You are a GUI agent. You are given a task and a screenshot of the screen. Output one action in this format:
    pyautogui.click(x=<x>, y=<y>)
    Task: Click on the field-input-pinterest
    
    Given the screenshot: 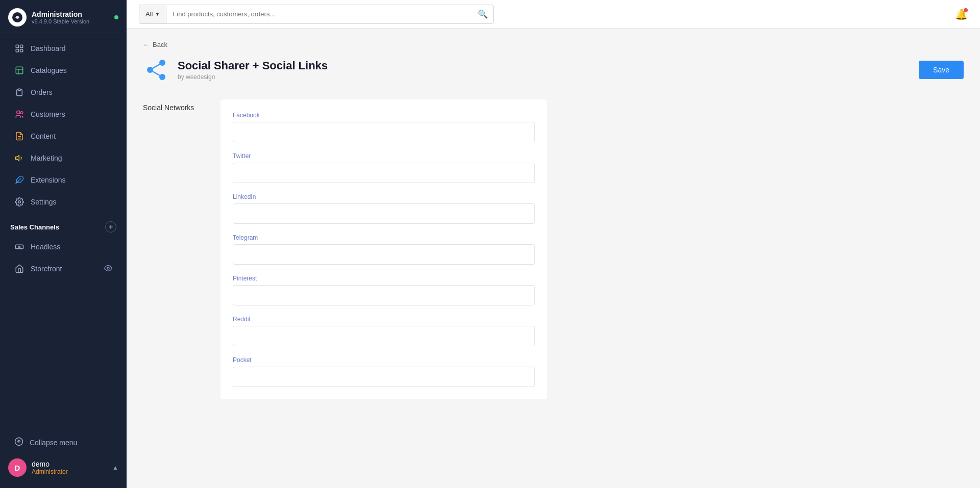 What is the action you would take?
    pyautogui.click(x=384, y=295)
    